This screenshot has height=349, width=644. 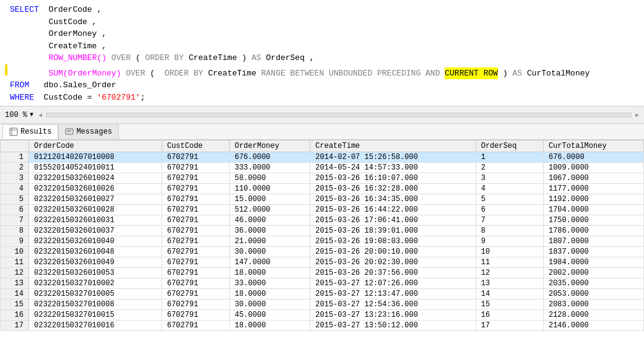 What do you see at coordinates (322, 316) in the screenshot?
I see `table-row: 16023220150327010015670279145.00002015-0…` at bounding box center [322, 316].